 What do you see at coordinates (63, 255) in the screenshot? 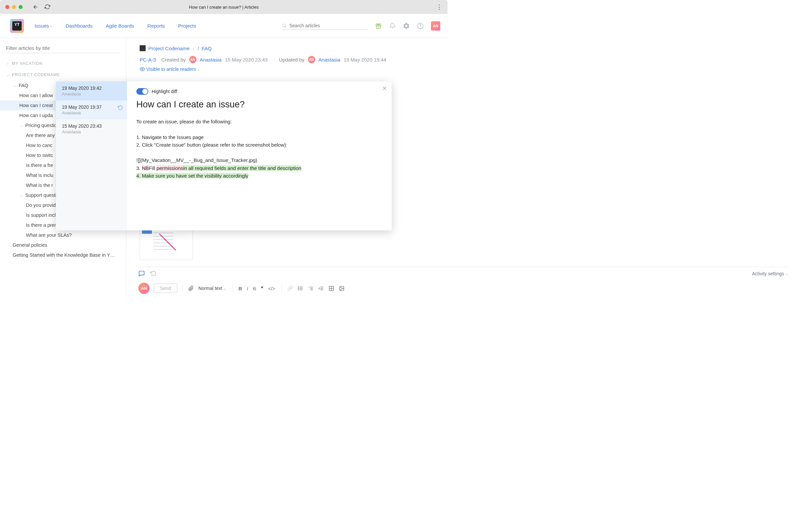
I see `tree-getting-started: Getting Started with the Knowledge Base …` at bounding box center [63, 255].